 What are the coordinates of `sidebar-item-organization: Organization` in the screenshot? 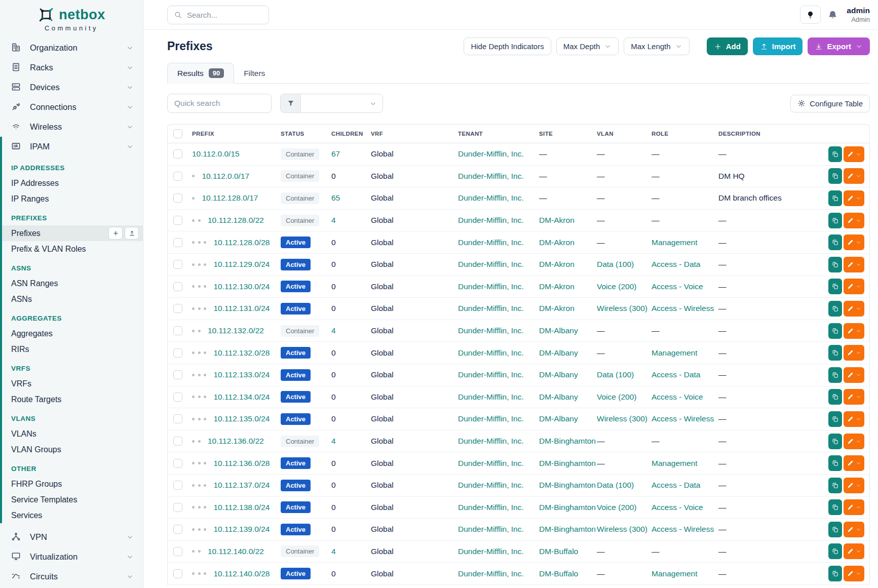 It's located at (71, 48).